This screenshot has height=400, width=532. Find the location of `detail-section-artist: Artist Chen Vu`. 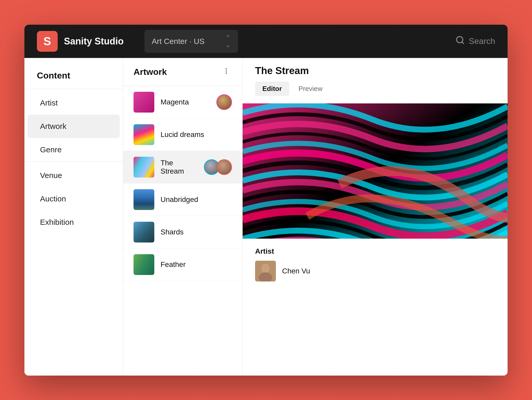

detail-section-artist: Artist Chen Vu is located at coordinates (375, 264).